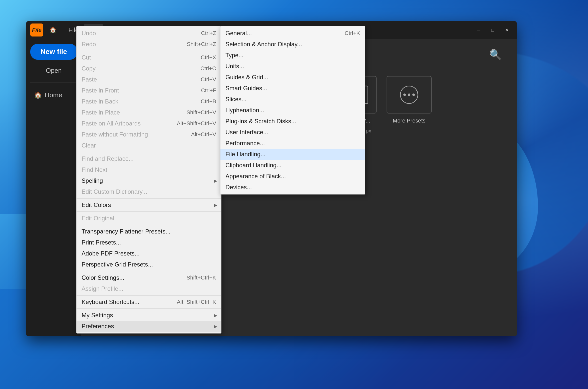  I want to click on menu-paste-front: Paste in Front Ctrl+F, so click(149, 90).